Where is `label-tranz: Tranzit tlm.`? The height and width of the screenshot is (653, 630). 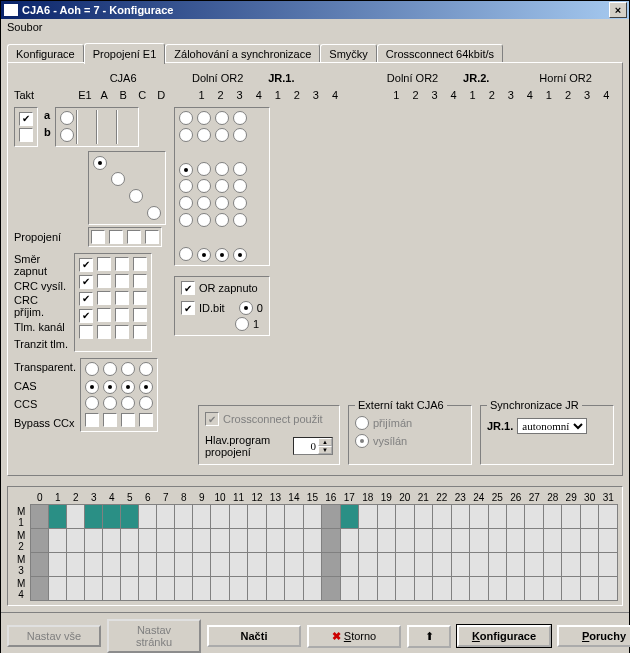
label-tranz: Tranzit tlm. is located at coordinates (44, 344).